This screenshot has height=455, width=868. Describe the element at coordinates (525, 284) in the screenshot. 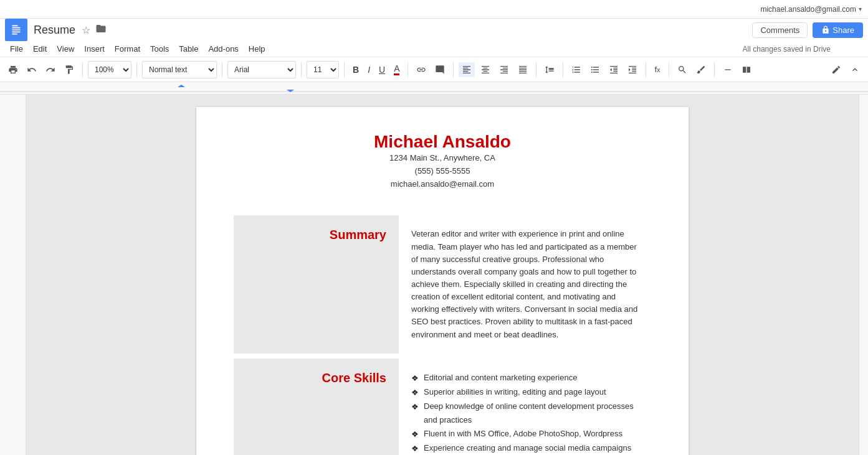

I see `summary-content: Veteran editor and writer with experienc…` at that location.